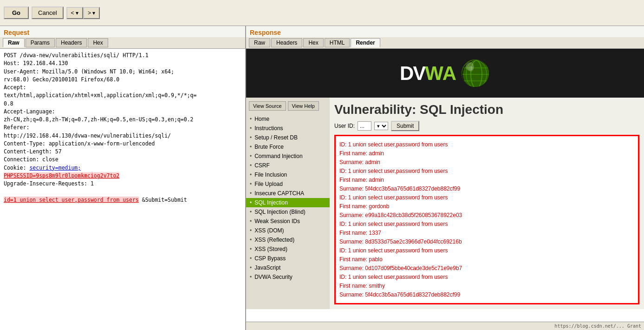  Describe the element at coordinates (487, 126) in the screenshot. I see `user-id-form: User ID: ▾ Submit` at that location.